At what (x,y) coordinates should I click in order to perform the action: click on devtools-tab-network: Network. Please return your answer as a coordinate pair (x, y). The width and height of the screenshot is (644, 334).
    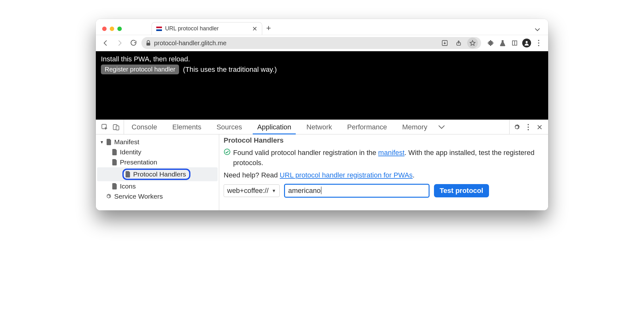
    Looking at the image, I should click on (319, 127).